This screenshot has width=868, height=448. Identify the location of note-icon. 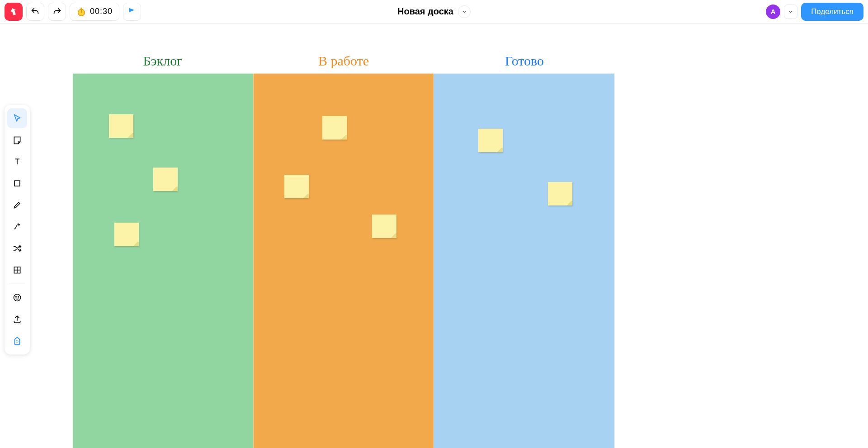
(17, 140).